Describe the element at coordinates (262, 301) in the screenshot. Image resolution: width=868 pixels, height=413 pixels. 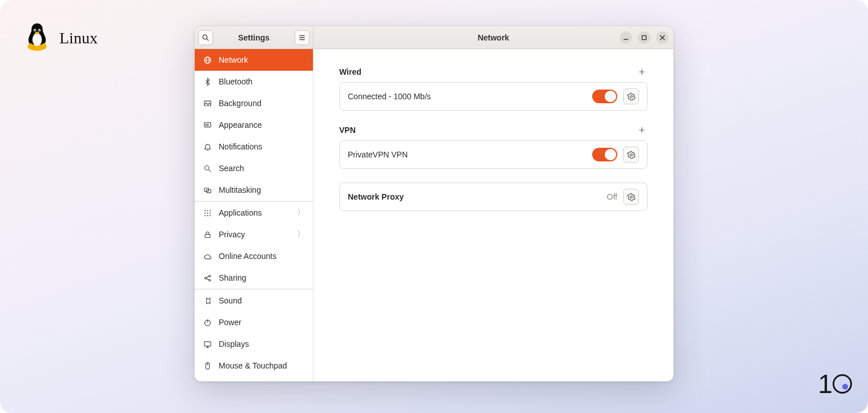
I see `sidebar-item-label: Sound` at that location.